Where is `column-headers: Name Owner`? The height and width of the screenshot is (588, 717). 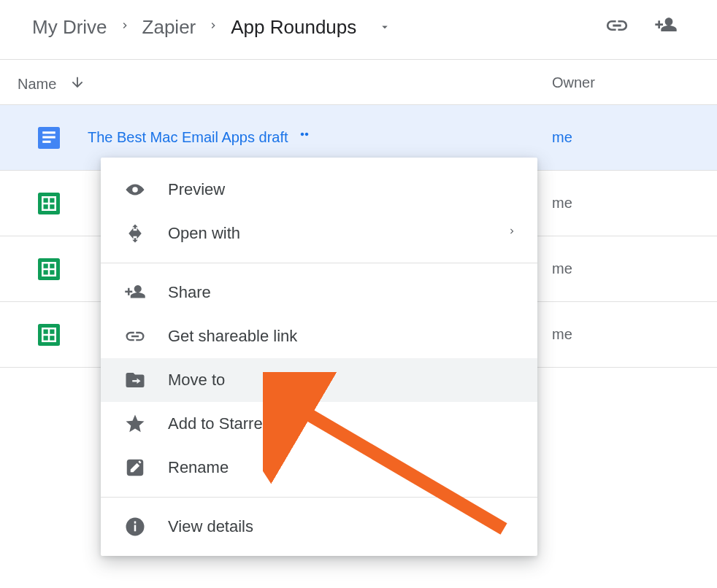 column-headers: Name Owner is located at coordinates (358, 82).